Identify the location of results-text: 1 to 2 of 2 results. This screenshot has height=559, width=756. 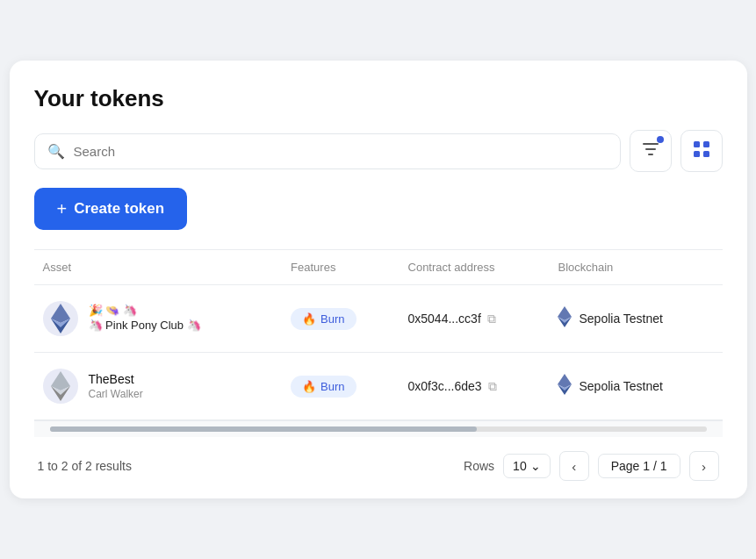
(84, 466).